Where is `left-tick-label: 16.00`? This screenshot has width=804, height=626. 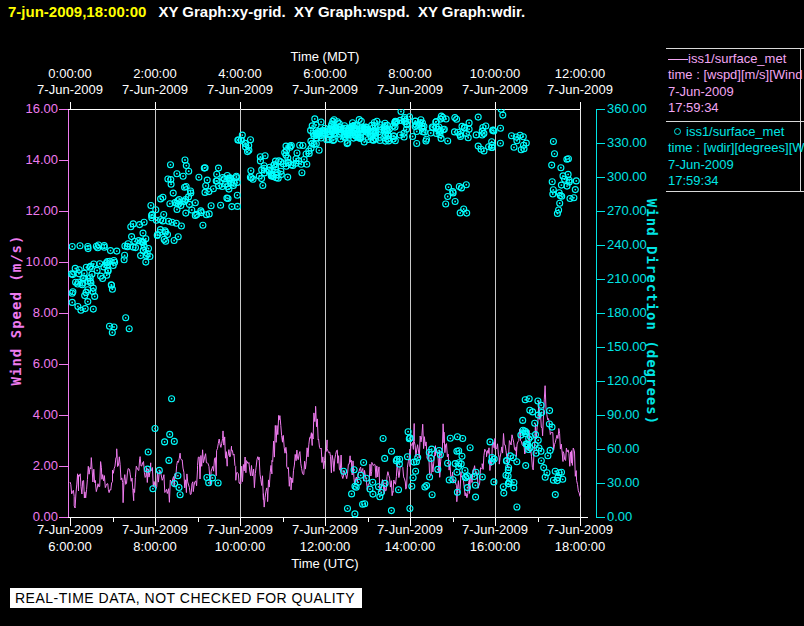 left-tick-label: 16.00 is located at coordinates (32, 109).